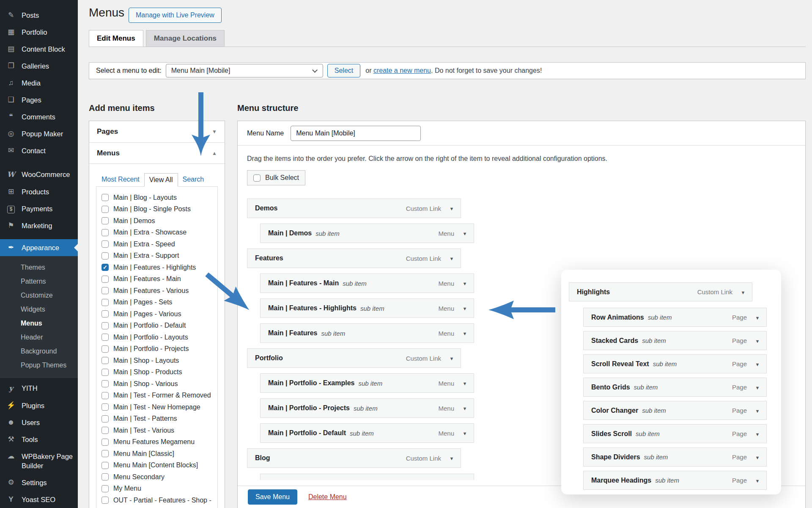  What do you see at coordinates (675, 457) in the screenshot?
I see `popup-menu-item-bar: Shape Dividers sub item Page` at bounding box center [675, 457].